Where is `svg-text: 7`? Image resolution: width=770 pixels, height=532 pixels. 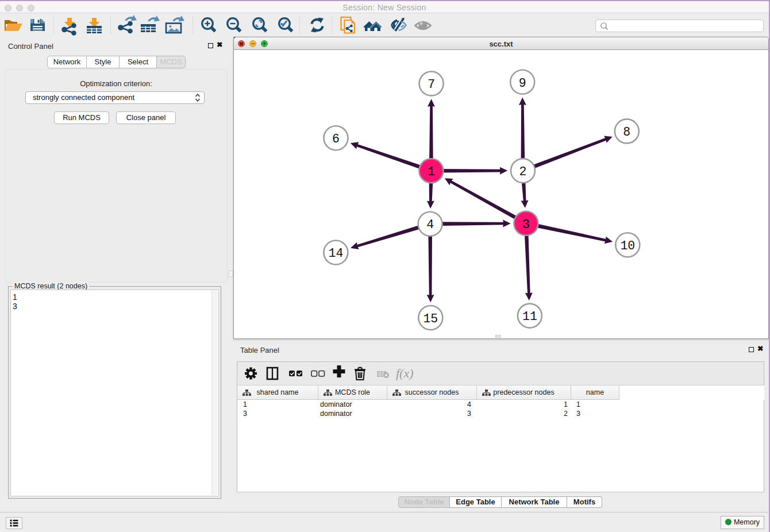
svg-text: 7 is located at coordinates (431, 84).